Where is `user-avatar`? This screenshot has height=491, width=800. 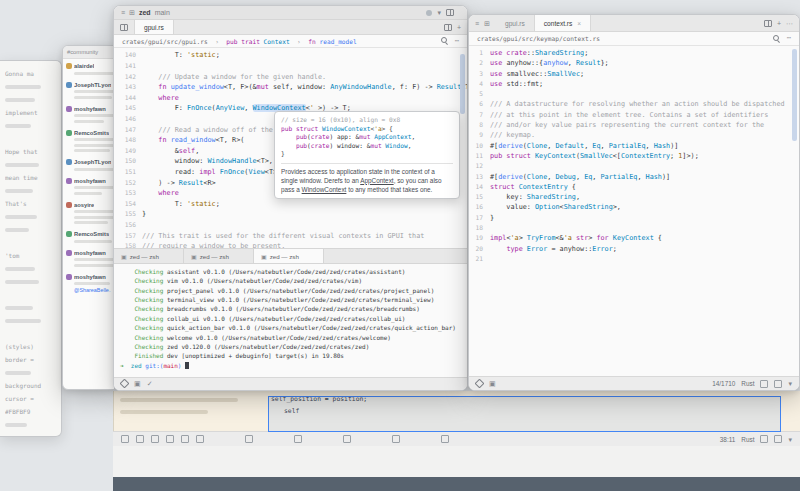
user-avatar is located at coordinates (429, 13).